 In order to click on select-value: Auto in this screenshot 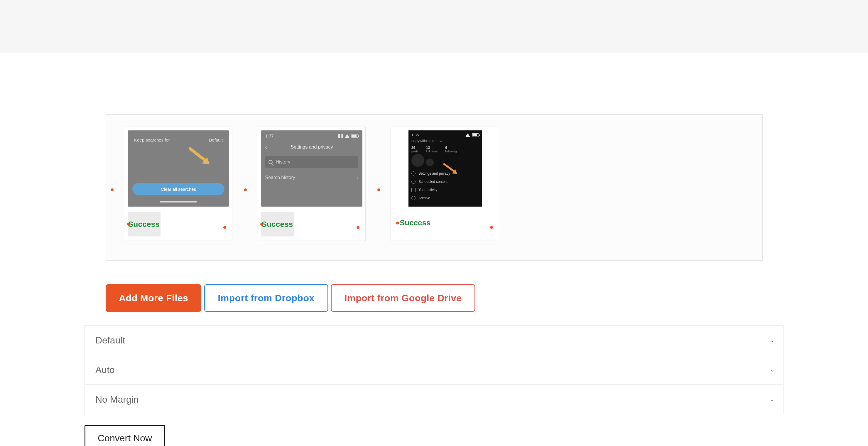, I will do `click(105, 370)`.